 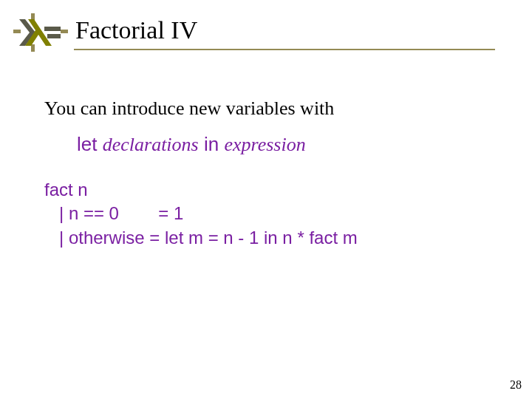 What do you see at coordinates (201, 238) in the screenshot?
I see `code-line: | otherwise = let m = n - 1 in n * fact …` at bounding box center [201, 238].